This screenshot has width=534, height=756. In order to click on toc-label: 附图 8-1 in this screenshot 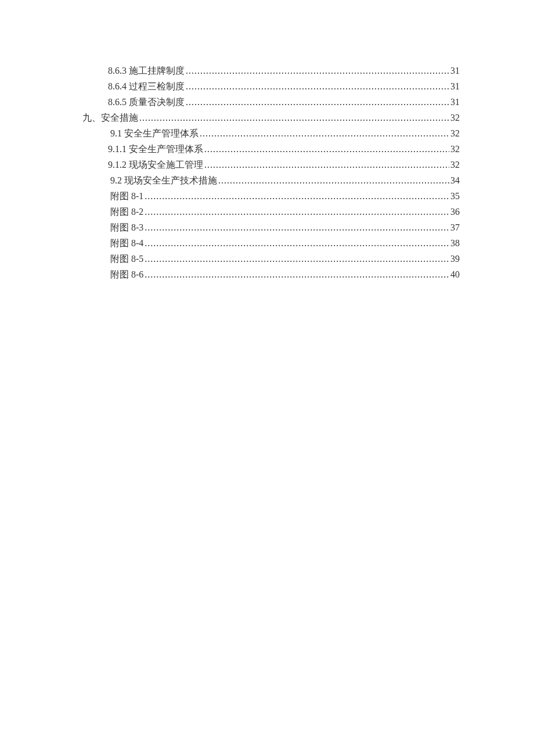, I will do `click(127, 196)`.